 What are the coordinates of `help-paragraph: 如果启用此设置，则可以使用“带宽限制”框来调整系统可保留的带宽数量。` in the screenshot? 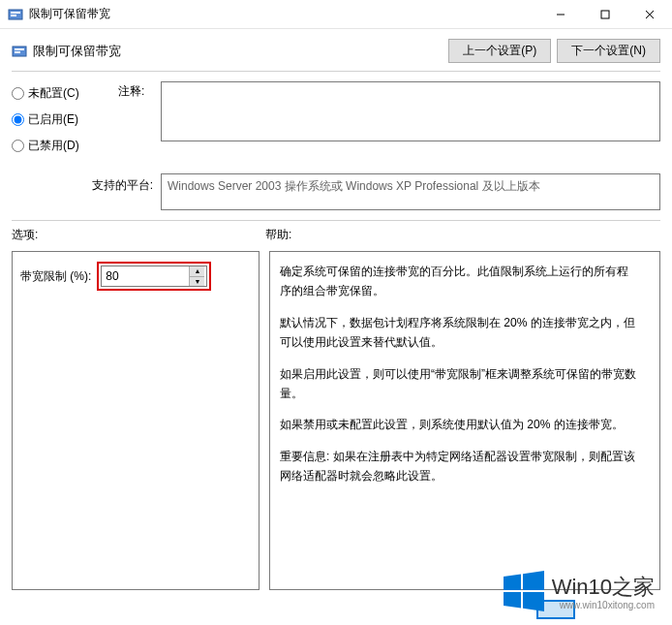 It's located at (458, 384).